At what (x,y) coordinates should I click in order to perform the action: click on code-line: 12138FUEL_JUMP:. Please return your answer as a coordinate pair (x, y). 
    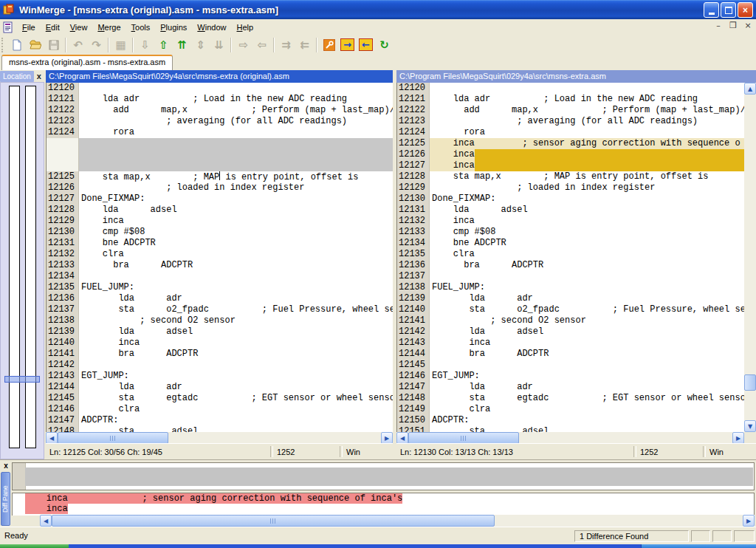
    Looking at the image, I should click on (571, 288).